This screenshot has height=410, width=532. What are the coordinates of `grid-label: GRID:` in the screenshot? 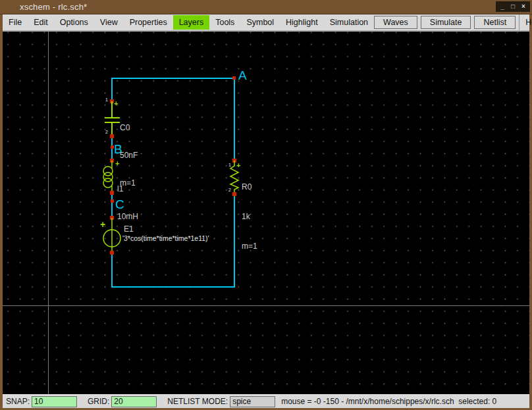 It's located at (99, 401).